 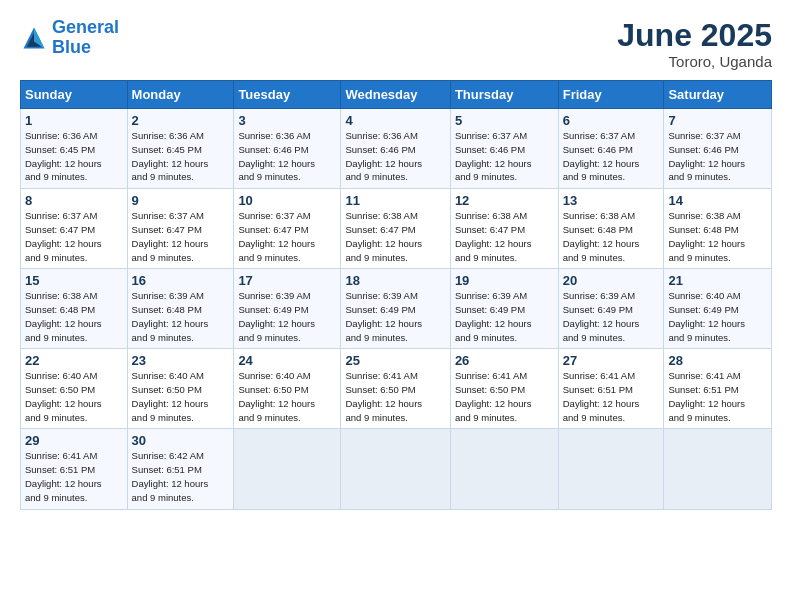 I want to click on logo-line1: General, so click(x=86, y=27).